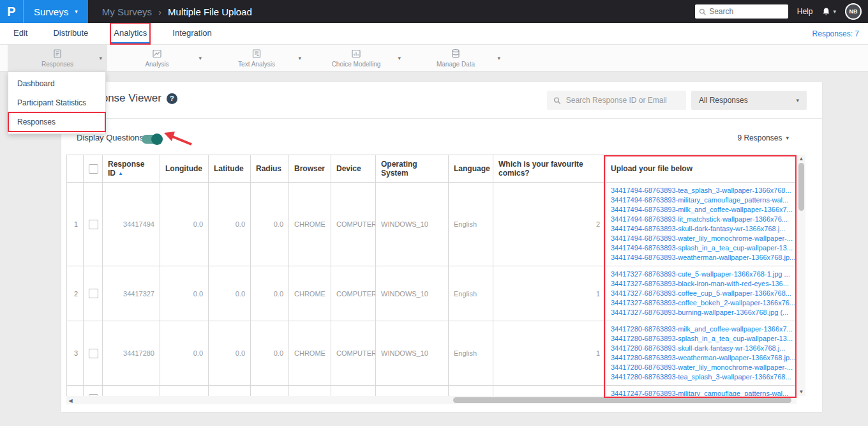  What do you see at coordinates (191, 33) in the screenshot?
I see `tab-integration: Integration` at bounding box center [191, 33].